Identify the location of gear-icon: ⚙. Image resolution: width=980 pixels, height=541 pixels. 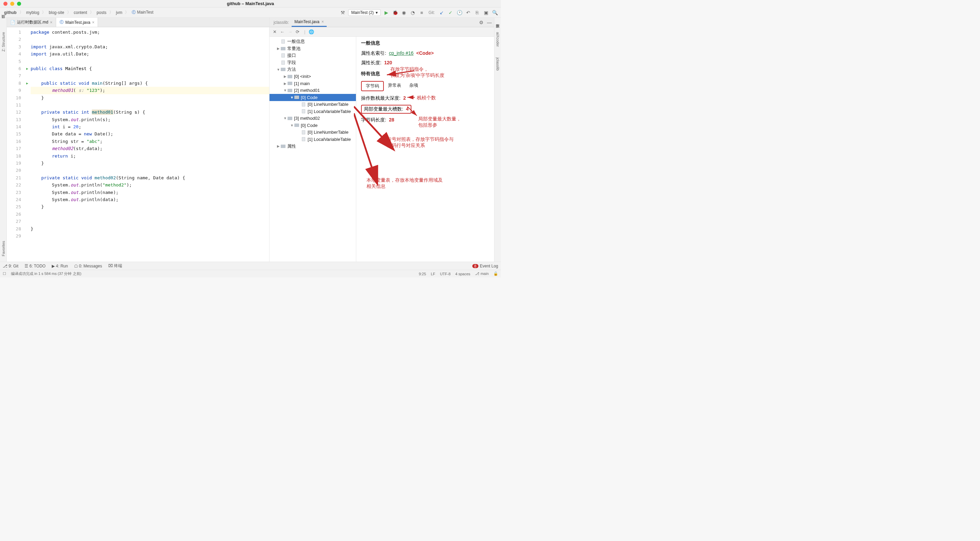
(481, 22).